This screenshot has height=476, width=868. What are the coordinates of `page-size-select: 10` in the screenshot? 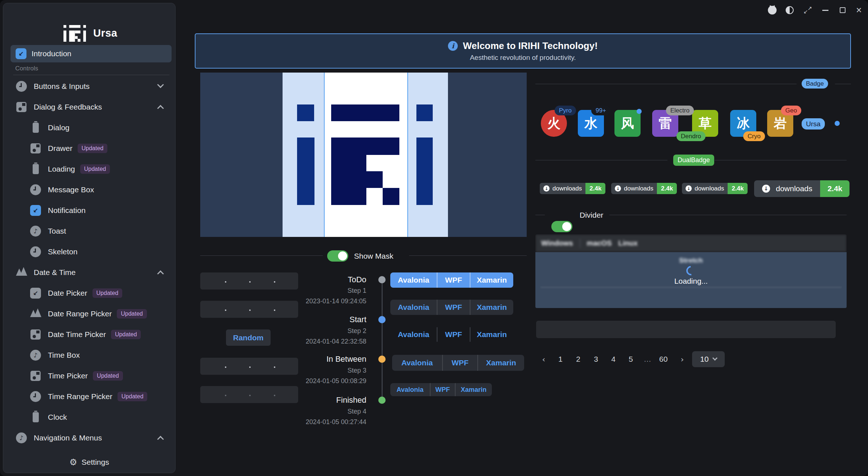 It's located at (708, 359).